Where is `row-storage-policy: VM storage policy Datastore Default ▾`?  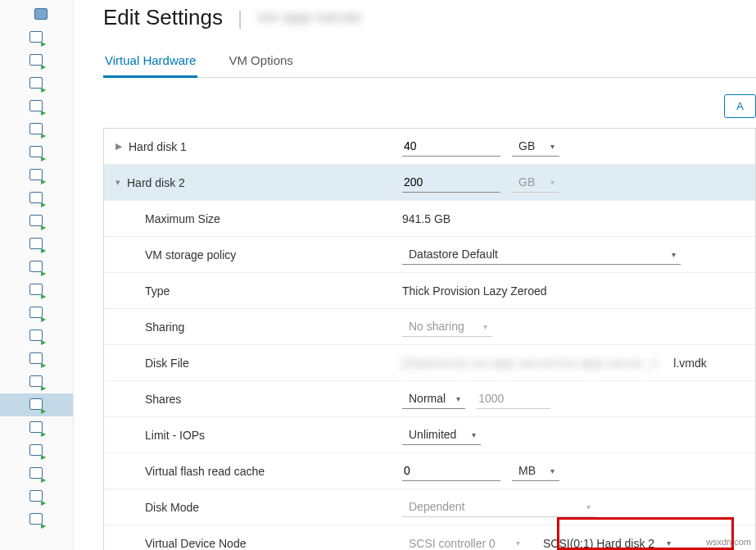
row-storage-policy: VM storage policy Datastore Default ▾ is located at coordinates (429, 255).